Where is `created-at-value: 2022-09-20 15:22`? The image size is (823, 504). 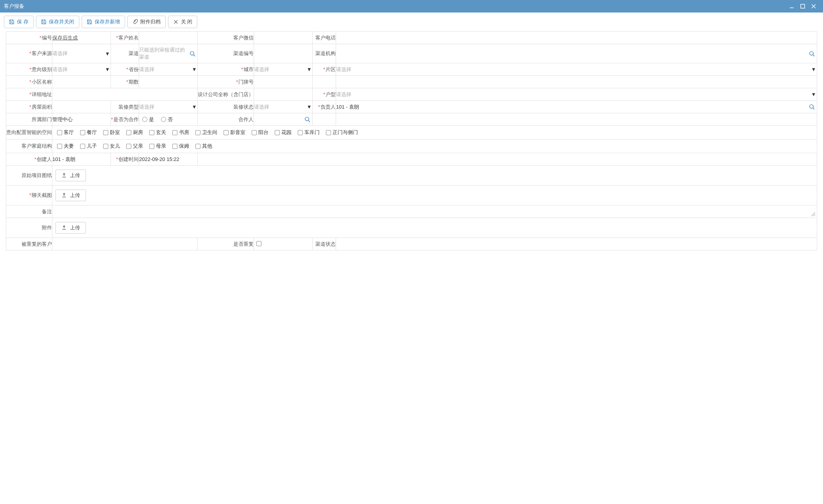
created-at-value: 2022-09-20 15:22 is located at coordinates (159, 159).